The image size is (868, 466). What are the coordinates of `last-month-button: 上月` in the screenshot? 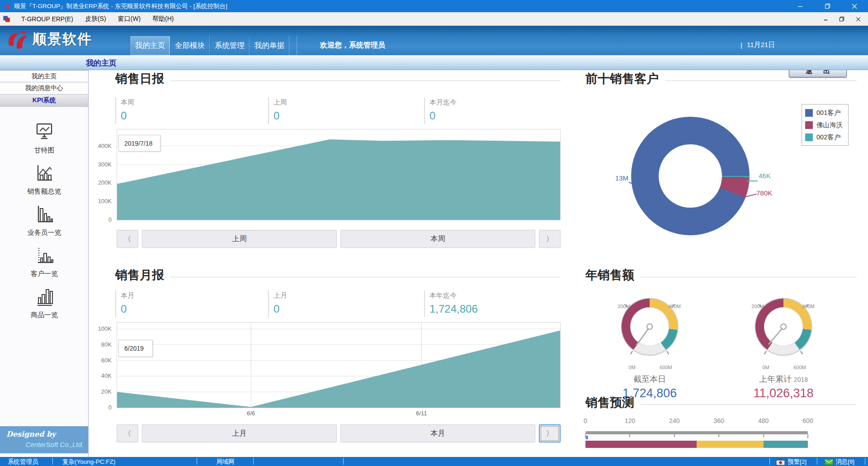 It's located at (240, 433).